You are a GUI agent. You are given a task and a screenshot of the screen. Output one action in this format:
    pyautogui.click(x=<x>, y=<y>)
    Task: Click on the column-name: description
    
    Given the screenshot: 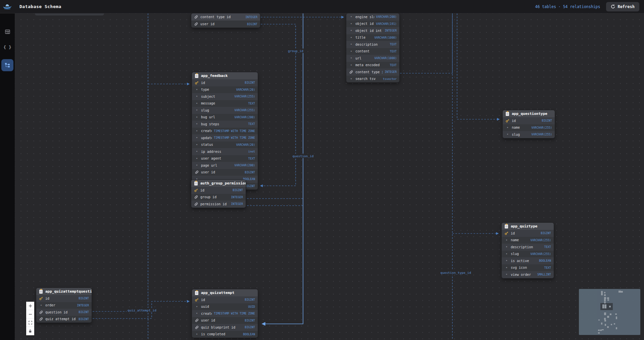 What is the action you would take?
    pyautogui.click(x=522, y=247)
    